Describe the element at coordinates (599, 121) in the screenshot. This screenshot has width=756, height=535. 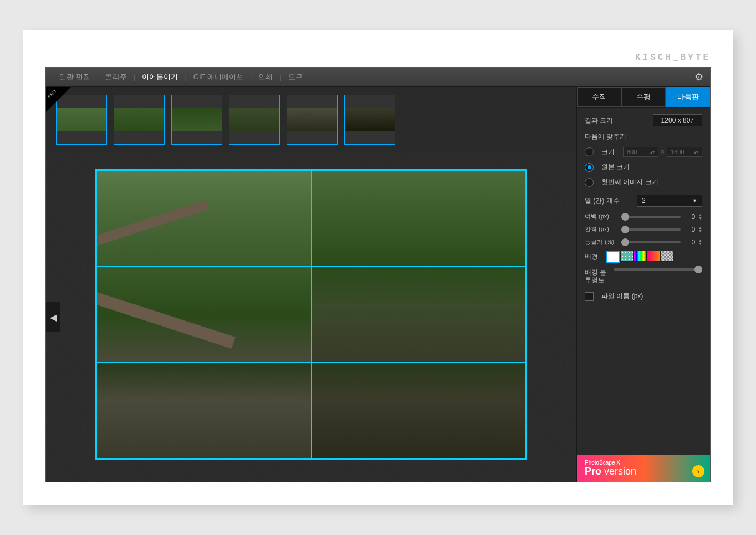
I see `result-size-label: 결과 크기` at that location.